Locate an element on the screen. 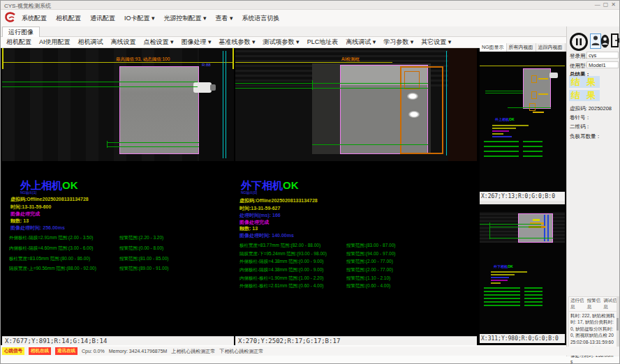  thumb1-coordinate-bar: X:267;Y:13;R:0;G:0;B:0 is located at coordinates (522, 197).